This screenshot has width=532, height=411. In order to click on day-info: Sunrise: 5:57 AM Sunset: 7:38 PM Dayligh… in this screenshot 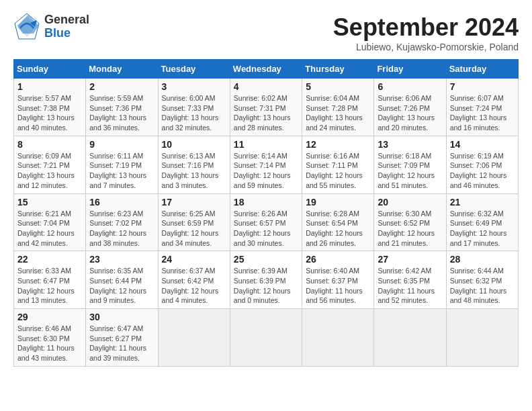, I will do `click(50, 113)`.